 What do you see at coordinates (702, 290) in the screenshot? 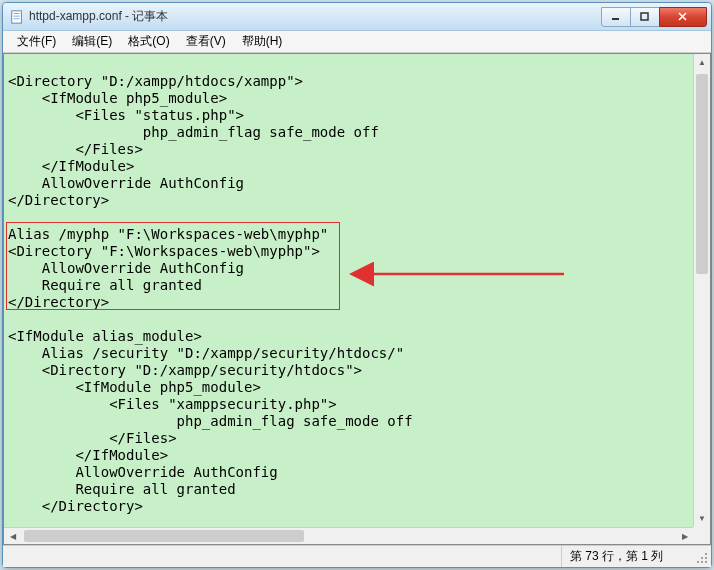
I see `vertical-scrollbar: ▲ ▼` at bounding box center [702, 290].